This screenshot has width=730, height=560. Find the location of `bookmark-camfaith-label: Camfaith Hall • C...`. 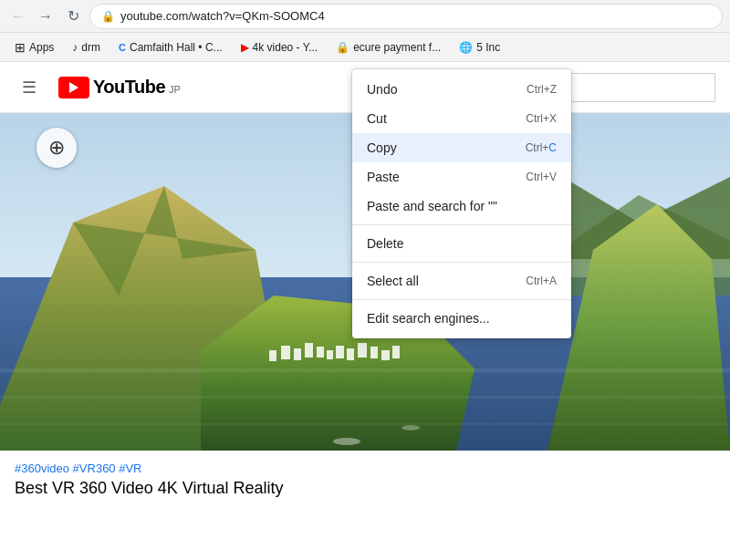

bookmark-camfaith-label: Camfaith Hall • C... is located at coordinates (176, 47).